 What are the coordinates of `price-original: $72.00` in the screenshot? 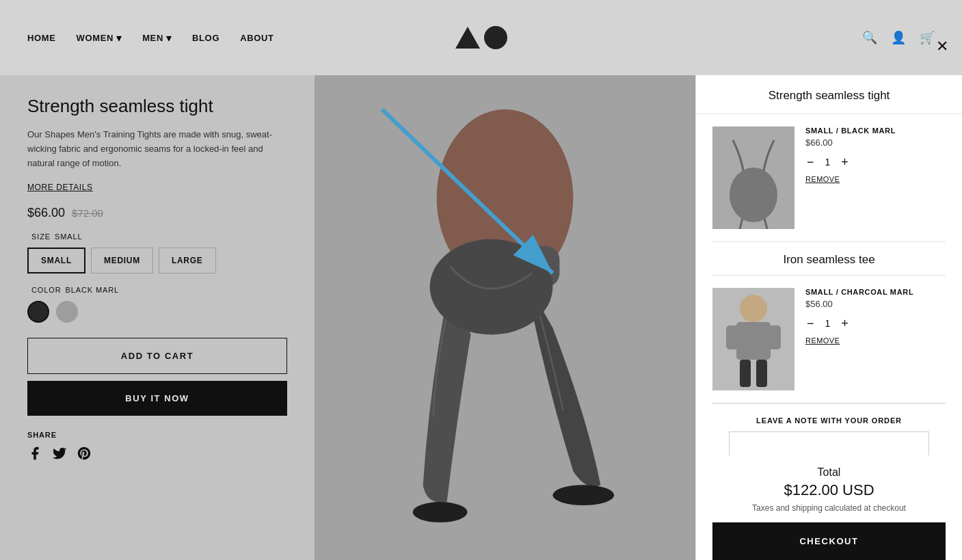 It's located at (88, 213).